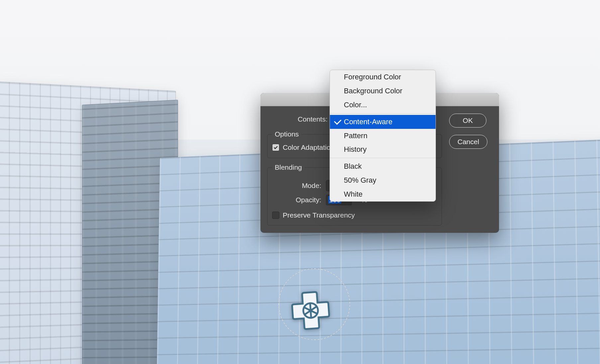 The width and height of the screenshot is (600, 364). What do you see at coordinates (297, 200) in the screenshot?
I see `opacity-label: Opacity:` at bounding box center [297, 200].